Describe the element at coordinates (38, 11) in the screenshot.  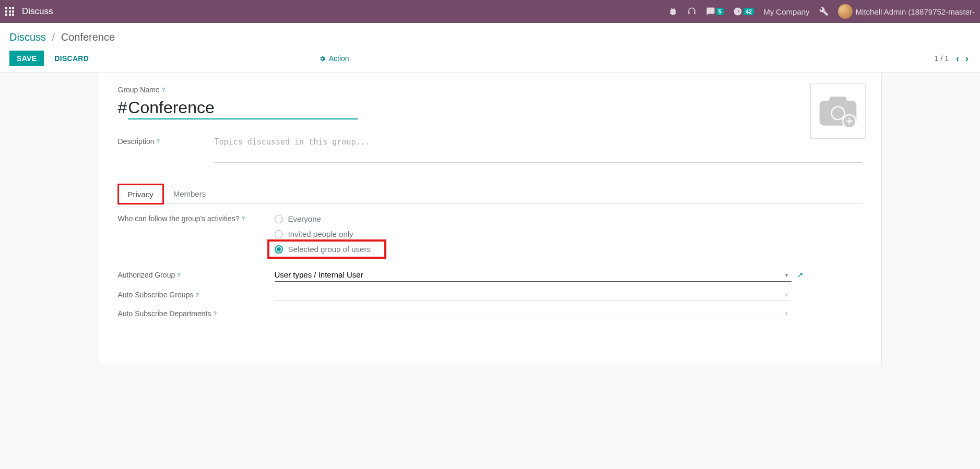
I see `app-title: Discuss` at that location.